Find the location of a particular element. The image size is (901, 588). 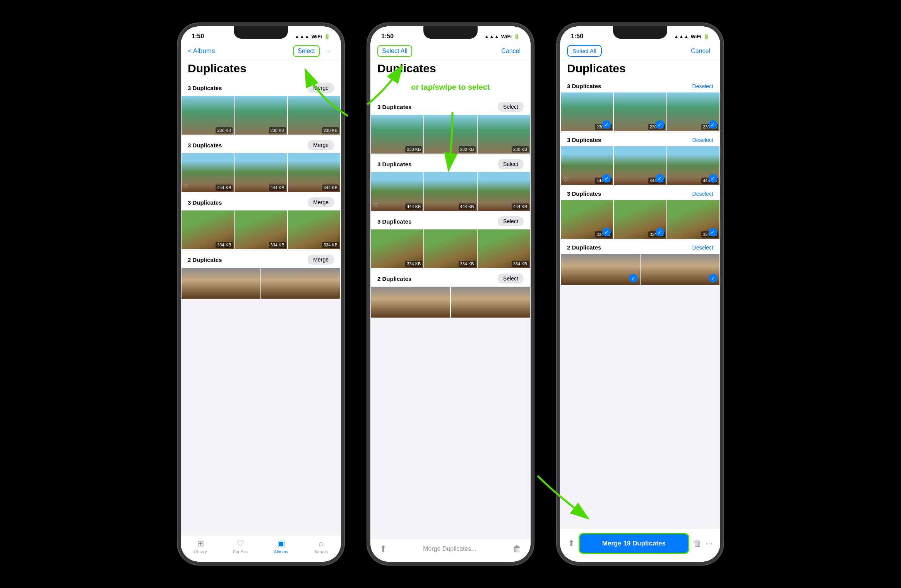

size-1-p2-3: 230 KB is located at coordinates (520, 149).